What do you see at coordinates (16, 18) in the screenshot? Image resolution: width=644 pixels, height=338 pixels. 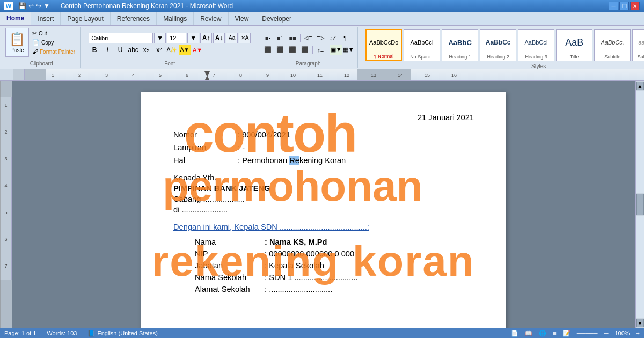 I see `tab-home: Home` at bounding box center [16, 18].